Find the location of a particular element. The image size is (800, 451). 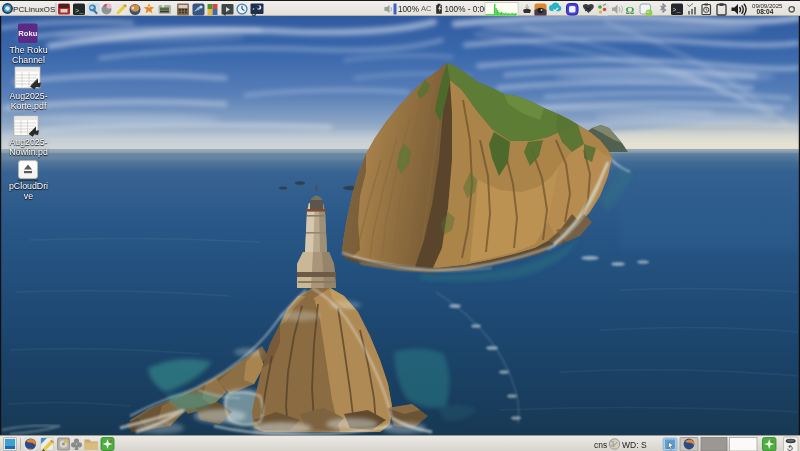

svg-text: 100% - 0:00 is located at coordinates (468, 10).